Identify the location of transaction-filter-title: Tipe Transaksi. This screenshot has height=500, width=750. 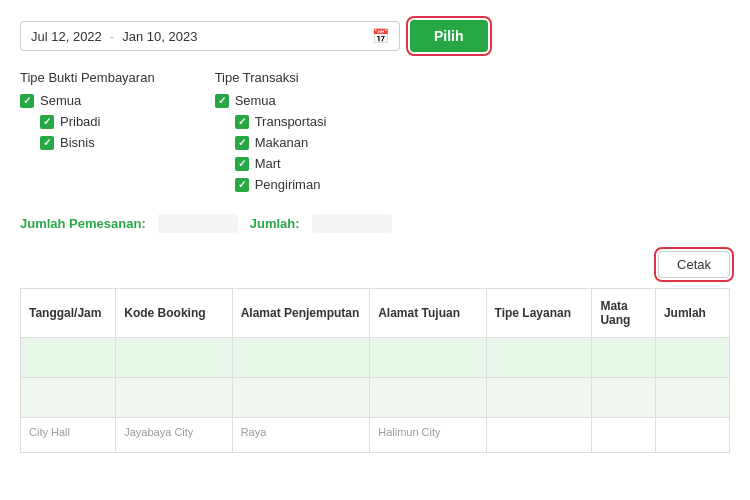
(271, 78).